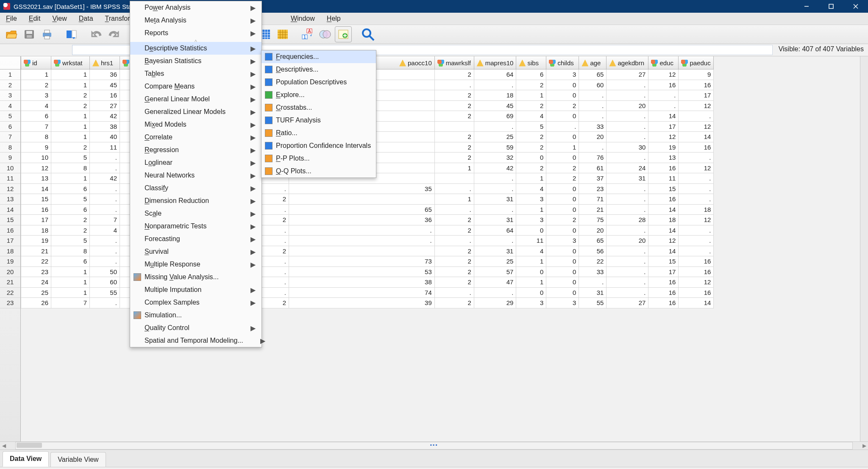 The width and height of the screenshot is (868, 469). What do you see at coordinates (531, 75) in the screenshot?
I see `cell: 6` at bounding box center [531, 75].